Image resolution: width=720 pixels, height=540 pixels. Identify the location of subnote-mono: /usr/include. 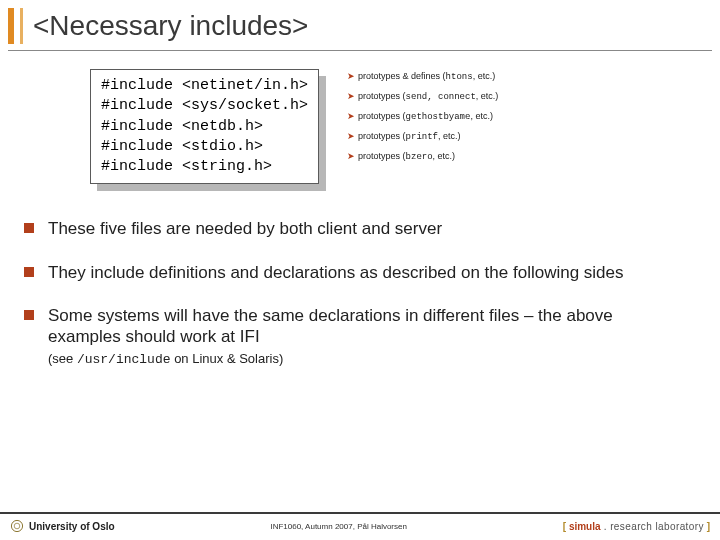
(124, 360).